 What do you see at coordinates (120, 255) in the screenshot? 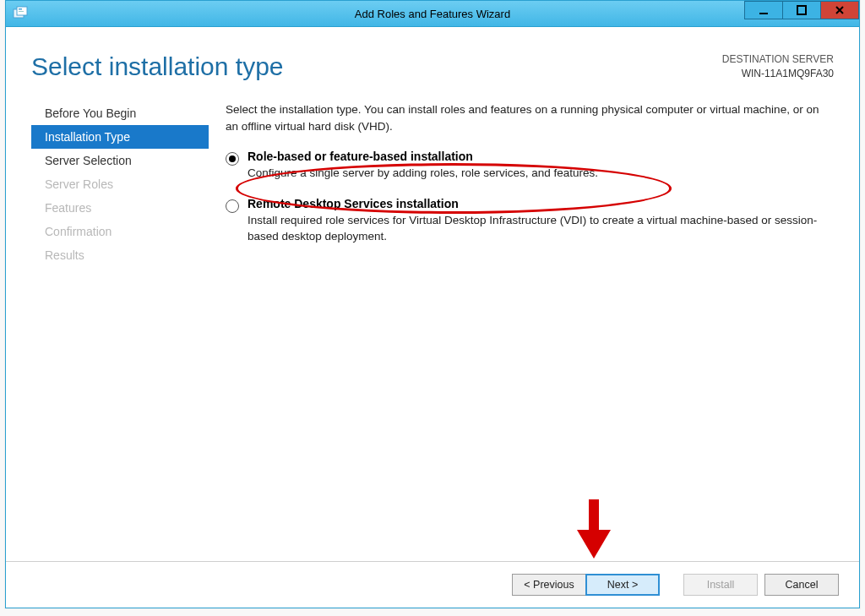
I see `step-results: Results` at bounding box center [120, 255].